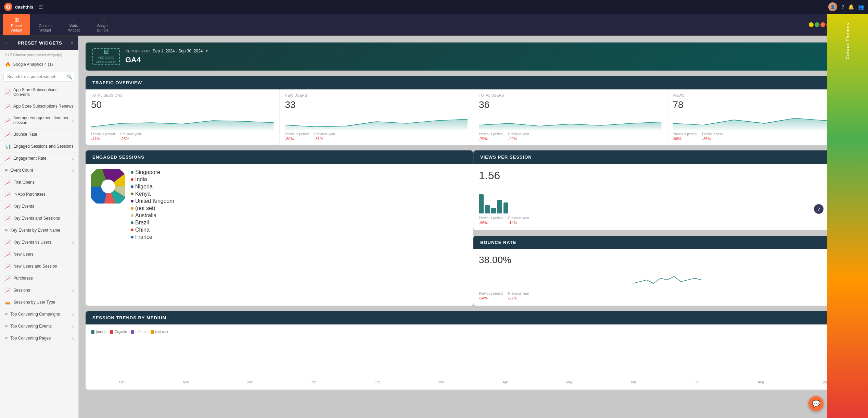 The image size is (868, 418). I want to click on sidebar-item-left: ≡ Event Count, so click(19, 170).